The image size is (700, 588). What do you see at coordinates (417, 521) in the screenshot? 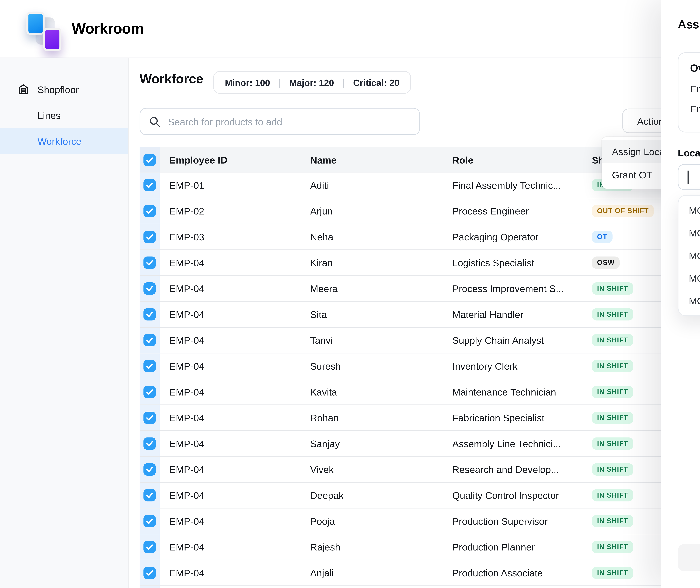
I see `table-row: EMP-04PoojaProduction SupervisorIN SHIFT` at bounding box center [417, 521].